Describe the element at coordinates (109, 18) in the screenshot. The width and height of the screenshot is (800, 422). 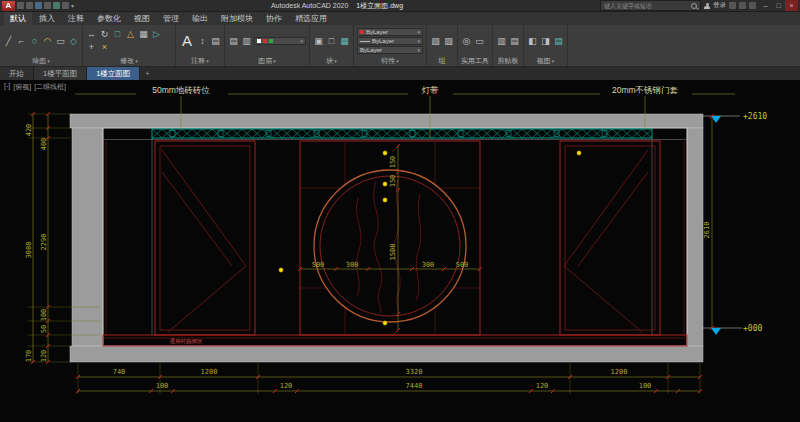
I see `ribbon-tab-parametric: 参数化` at that location.